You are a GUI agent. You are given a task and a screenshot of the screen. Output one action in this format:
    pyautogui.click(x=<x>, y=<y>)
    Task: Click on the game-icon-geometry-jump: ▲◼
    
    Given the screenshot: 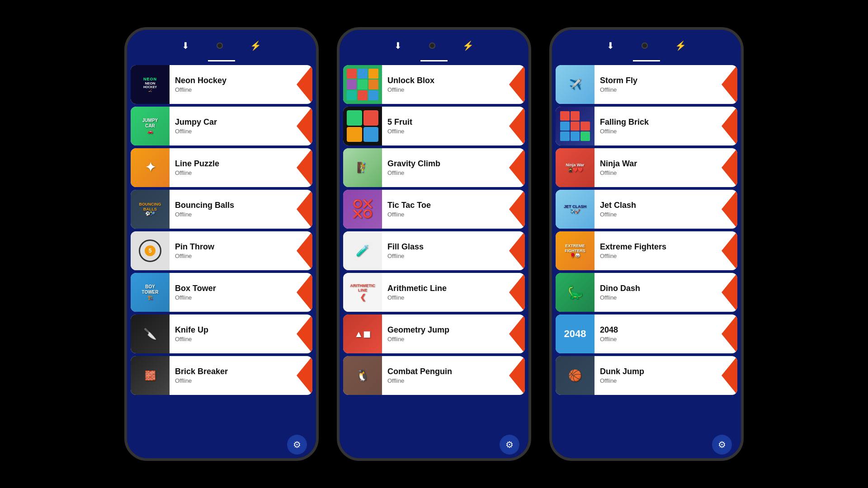 What is the action you would take?
    pyautogui.click(x=363, y=334)
    